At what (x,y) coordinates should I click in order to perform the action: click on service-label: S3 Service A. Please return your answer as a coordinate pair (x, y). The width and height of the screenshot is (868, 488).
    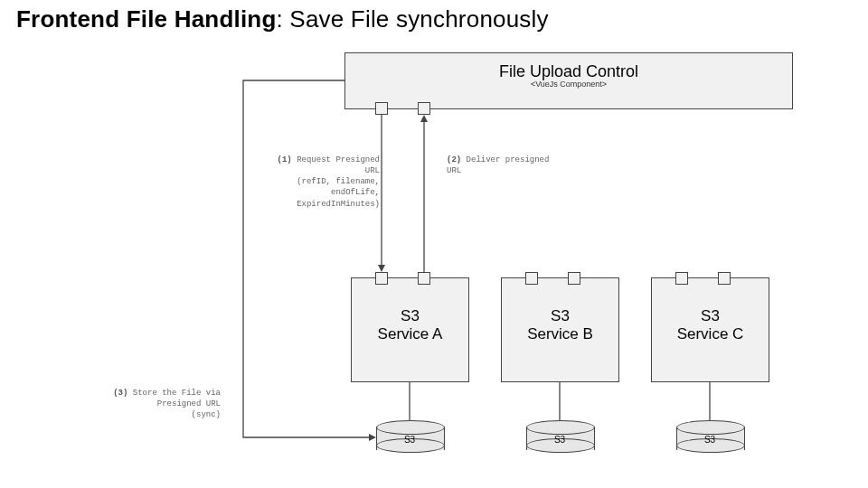
    Looking at the image, I should click on (410, 311).